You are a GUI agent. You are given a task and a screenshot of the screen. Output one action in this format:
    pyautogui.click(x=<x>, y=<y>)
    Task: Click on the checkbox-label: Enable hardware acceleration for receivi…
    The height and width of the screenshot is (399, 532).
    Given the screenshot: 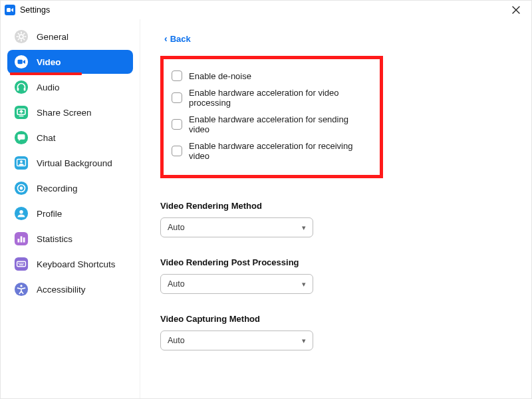 What is the action you would take?
    pyautogui.click(x=277, y=151)
    